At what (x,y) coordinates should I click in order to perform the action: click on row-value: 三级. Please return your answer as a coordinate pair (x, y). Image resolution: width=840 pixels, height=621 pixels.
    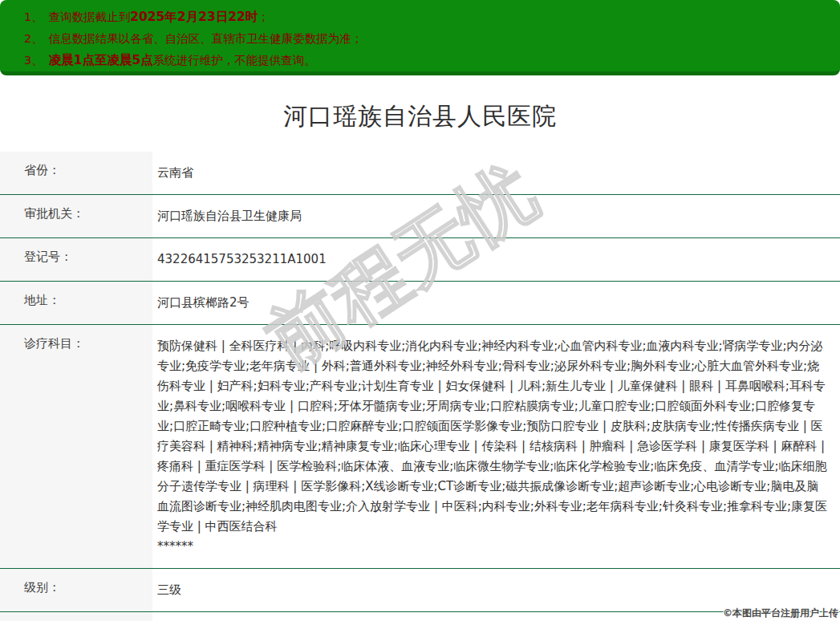
    Looking at the image, I should click on (496, 591).